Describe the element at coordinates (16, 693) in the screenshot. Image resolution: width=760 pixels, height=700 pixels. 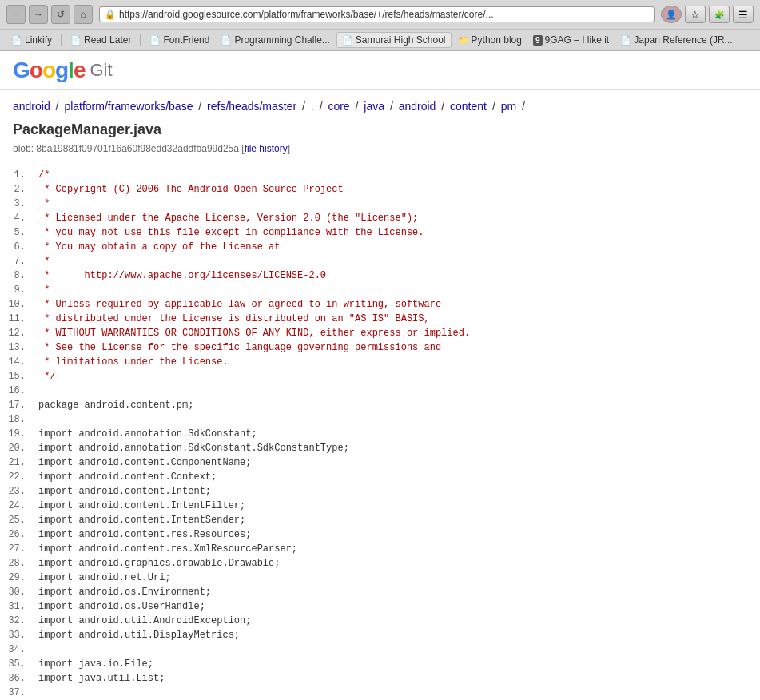
I see `line-number: 37.` at that location.